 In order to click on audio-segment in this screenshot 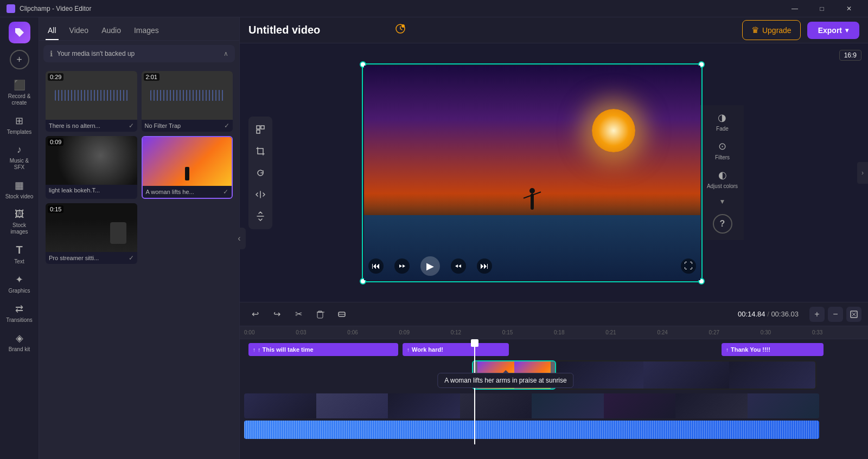, I will do `click(532, 430)`.